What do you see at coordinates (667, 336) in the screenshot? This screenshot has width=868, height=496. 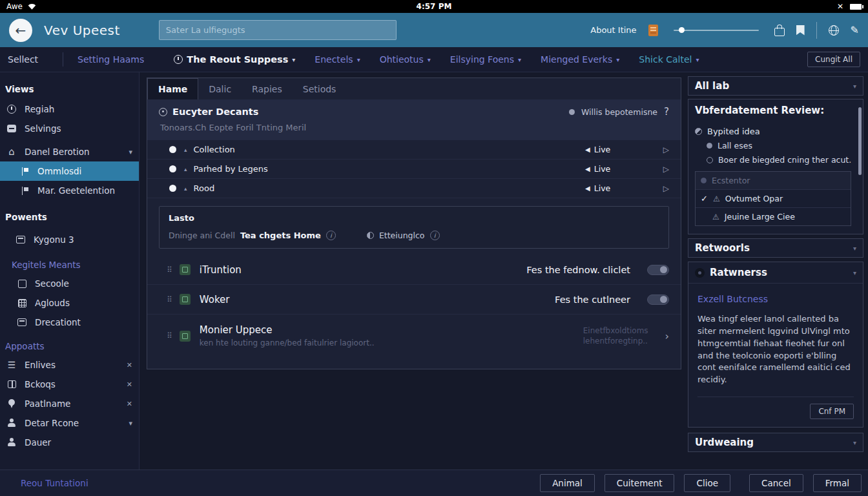 I see `chevron-right-icon: ›` at bounding box center [667, 336].